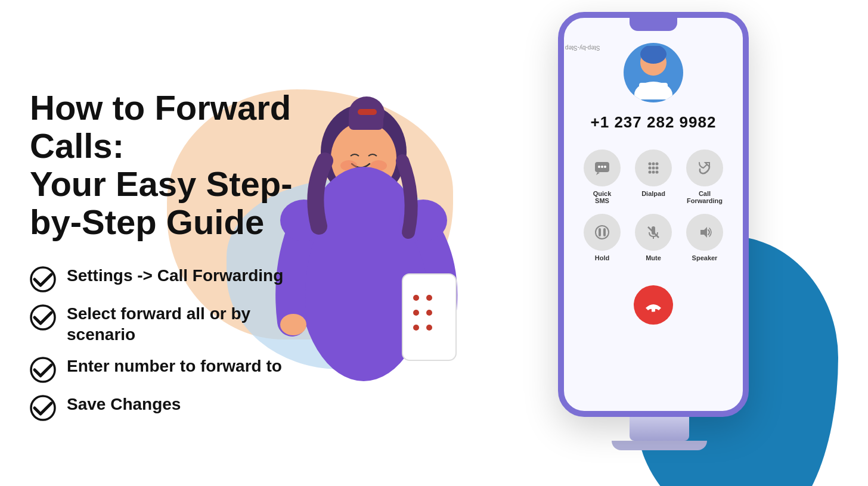 The image size is (868, 486). What do you see at coordinates (170, 324) in the screenshot?
I see `step-item-2: Select forward all or by scenario` at bounding box center [170, 324].